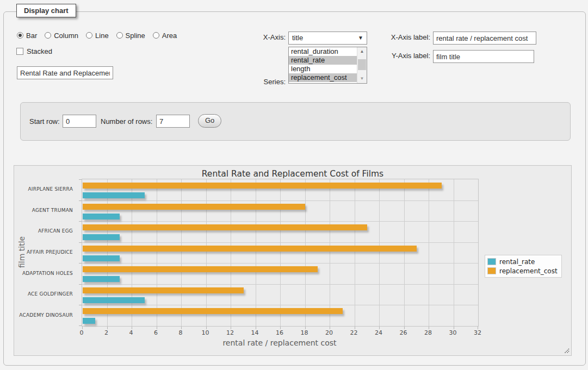 This screenshot has width=588, height=370. What do you see at coordinates (323, 69) in the screenshot?
I see `series-option-length: length` at bounding box center [323, 69].